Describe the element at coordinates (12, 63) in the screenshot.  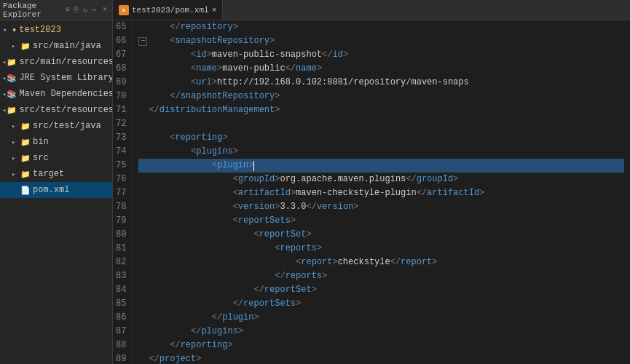
I see `tree-icon-src-main-resources: 📁` at that location.